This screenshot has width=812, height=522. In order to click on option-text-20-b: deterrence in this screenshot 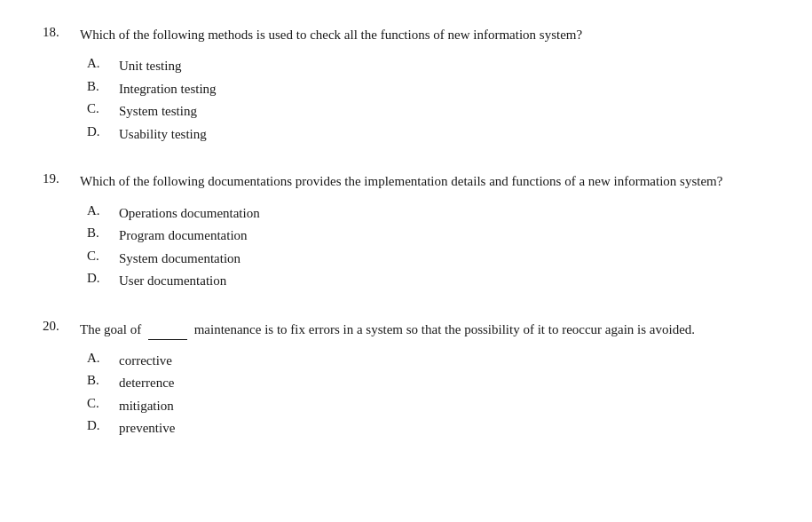, I will do `click(146, 384)`.